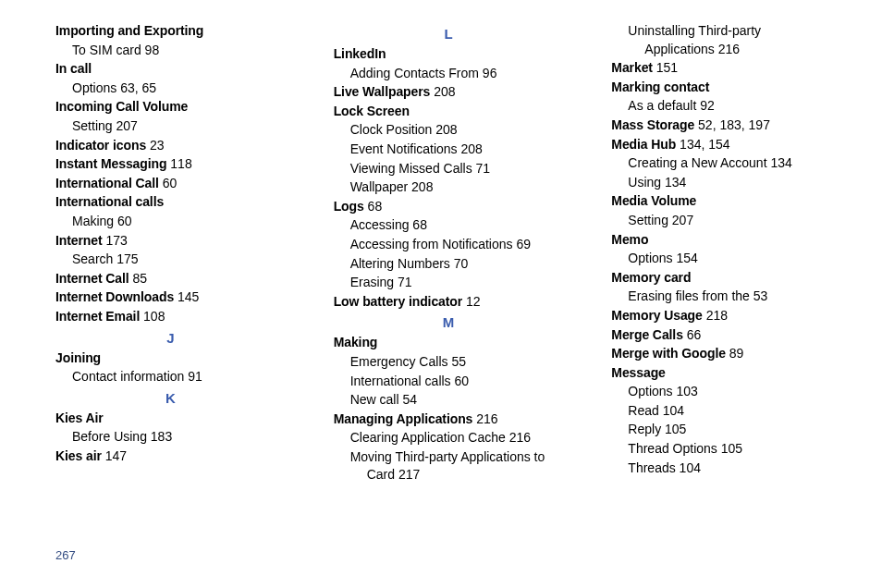 This screenshot has height=588, width=882. I want to click on index-entry: Read 104, so click(727, 411).